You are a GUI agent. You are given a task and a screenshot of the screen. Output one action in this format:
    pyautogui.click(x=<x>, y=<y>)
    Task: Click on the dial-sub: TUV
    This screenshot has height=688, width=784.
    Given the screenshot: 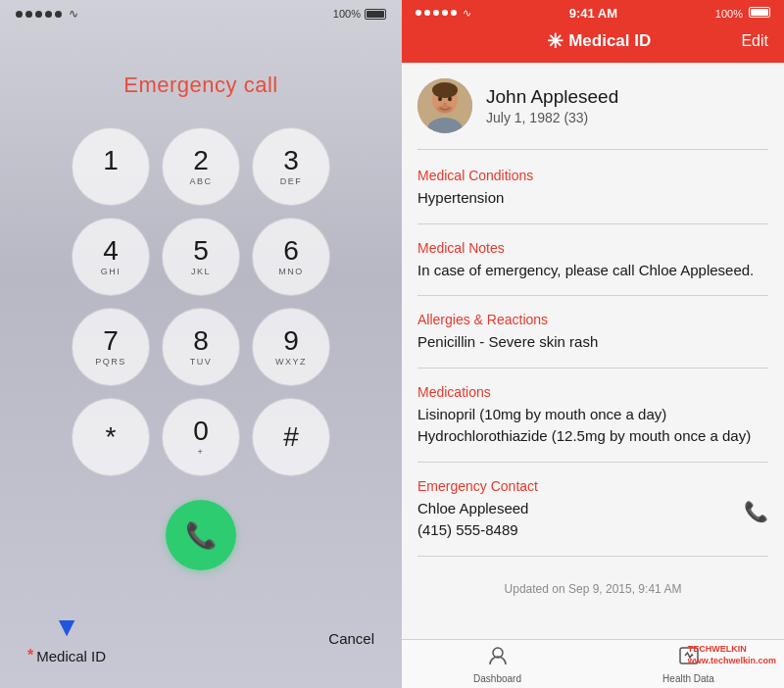 What is the action you would take?
    pyautogui.click(x=202, y=362)
    